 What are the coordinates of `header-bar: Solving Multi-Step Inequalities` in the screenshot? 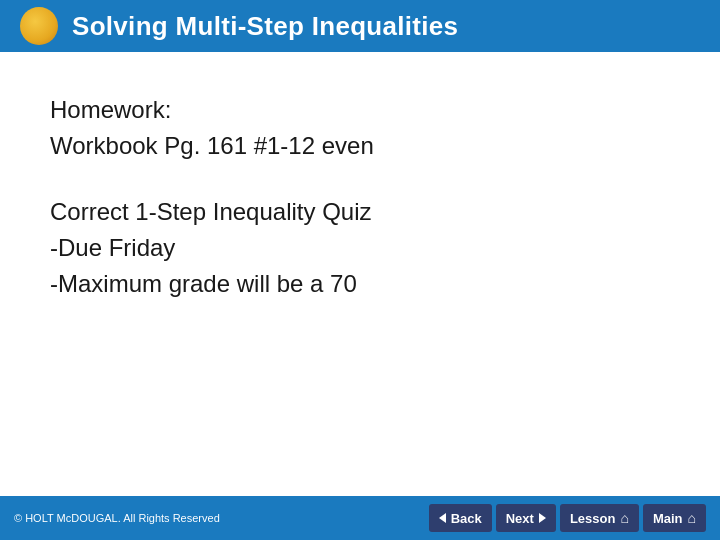 It's located at (360, 26).